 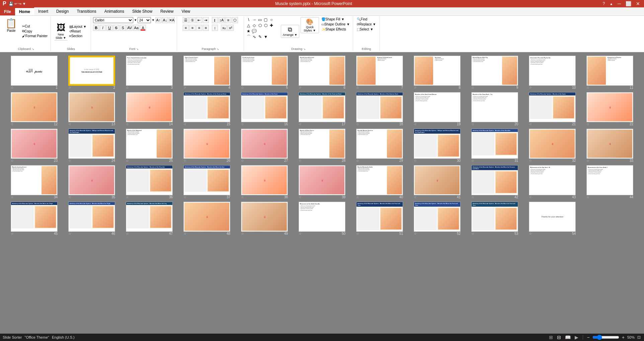 I want to click on slide-thumb-23: 🫀, so click(x=34, y=144).